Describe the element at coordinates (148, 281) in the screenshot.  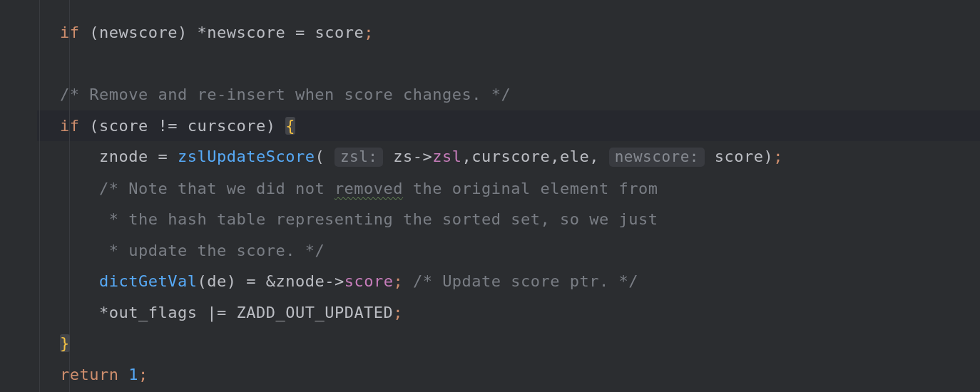
I see `function-call: dictGetVal` at that location.